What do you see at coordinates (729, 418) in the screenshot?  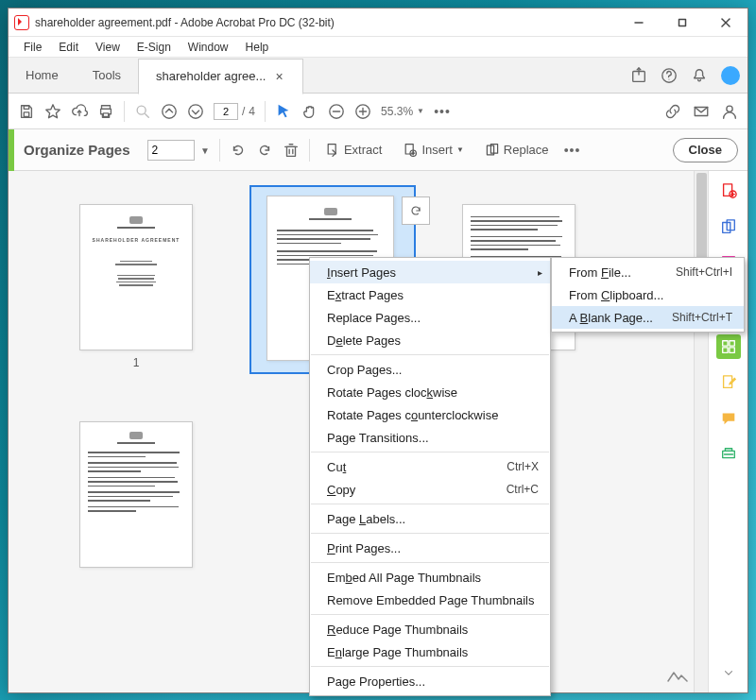 I see `sticky-note-tool-icon` at bounding box center [729, 418].